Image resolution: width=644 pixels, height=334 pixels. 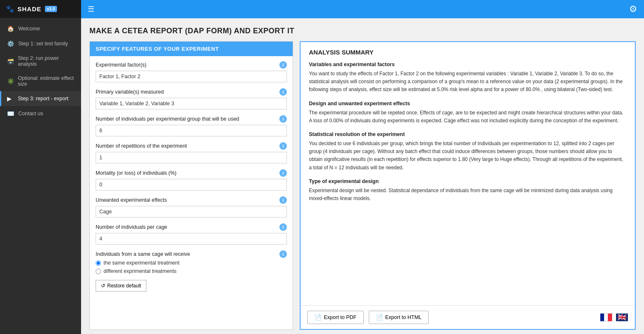 I want to click on sidebar-item-label: Step 1: set test family, so click(x=43, y=44).